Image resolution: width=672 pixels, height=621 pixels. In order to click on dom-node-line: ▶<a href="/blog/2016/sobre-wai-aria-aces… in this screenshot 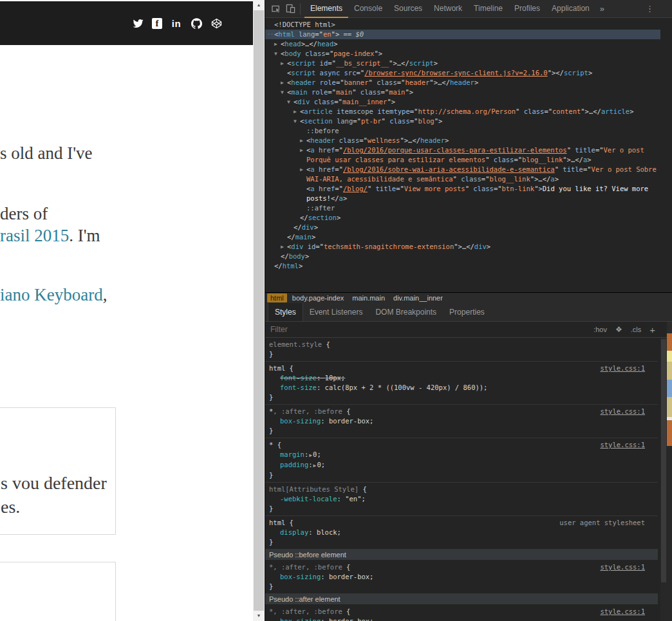, I will do `click(463, 174)`.